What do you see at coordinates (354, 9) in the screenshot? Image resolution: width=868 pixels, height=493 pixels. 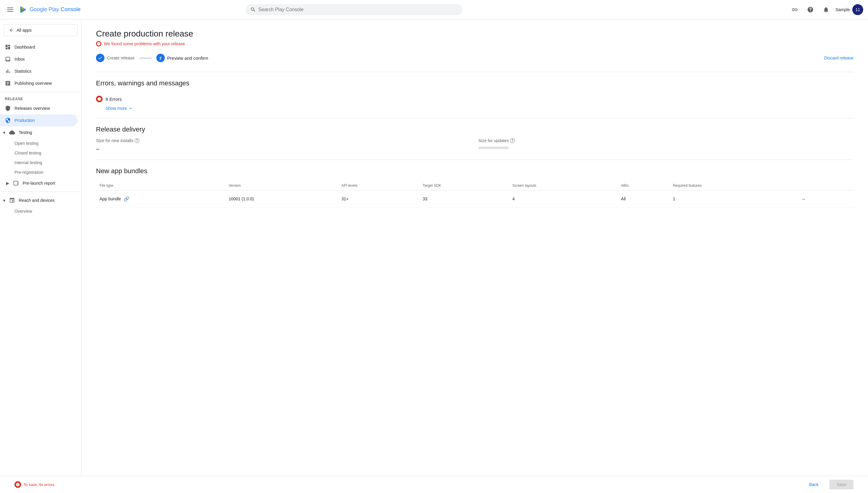 I see `search-bar` at bounding box center [354, 9].